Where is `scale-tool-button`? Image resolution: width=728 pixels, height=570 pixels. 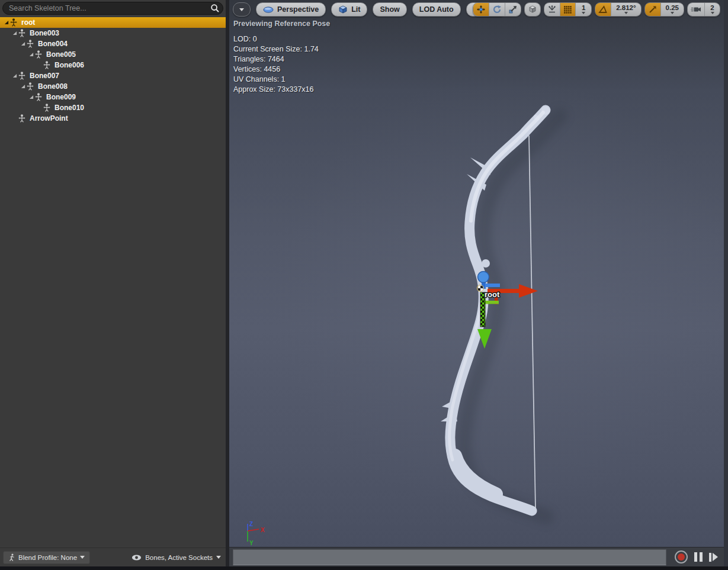
scale-tool-button is located at coordinates (513, 9).